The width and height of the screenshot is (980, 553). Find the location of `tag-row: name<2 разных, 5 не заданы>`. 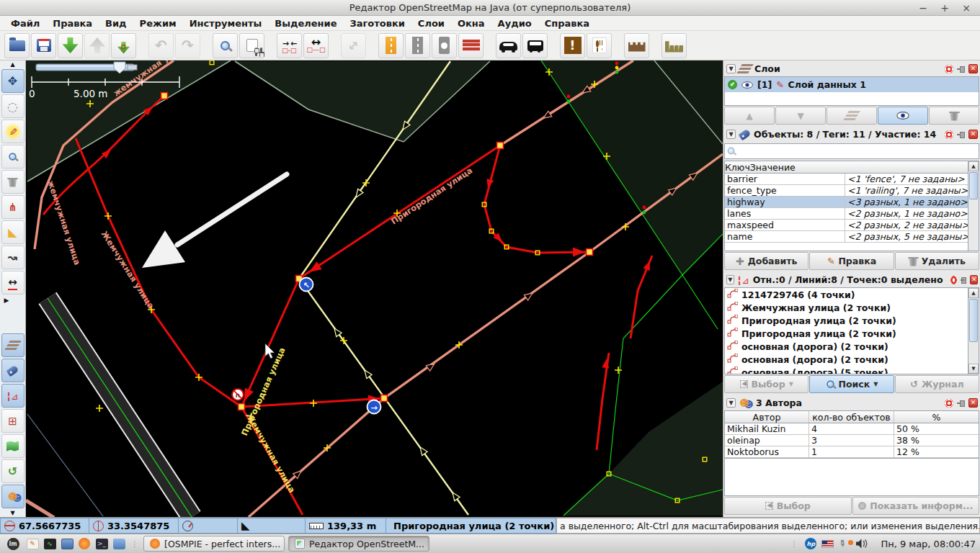

tag-row: name<2 разных, 5 не заданы> is located at coordinates (846, 237).